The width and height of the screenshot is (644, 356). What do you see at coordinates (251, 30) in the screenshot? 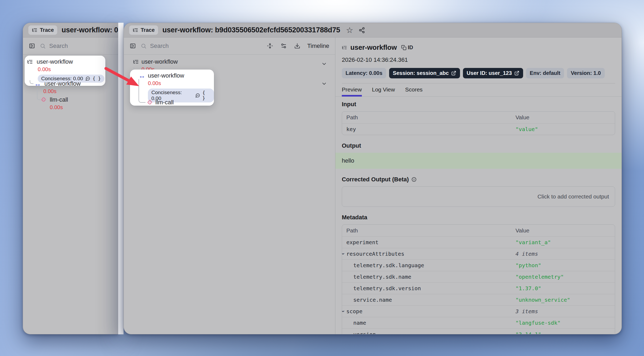
I see `trace-title: user-workflow: b9d035506502efcfd56520033…` at bounding box center [251, 30].